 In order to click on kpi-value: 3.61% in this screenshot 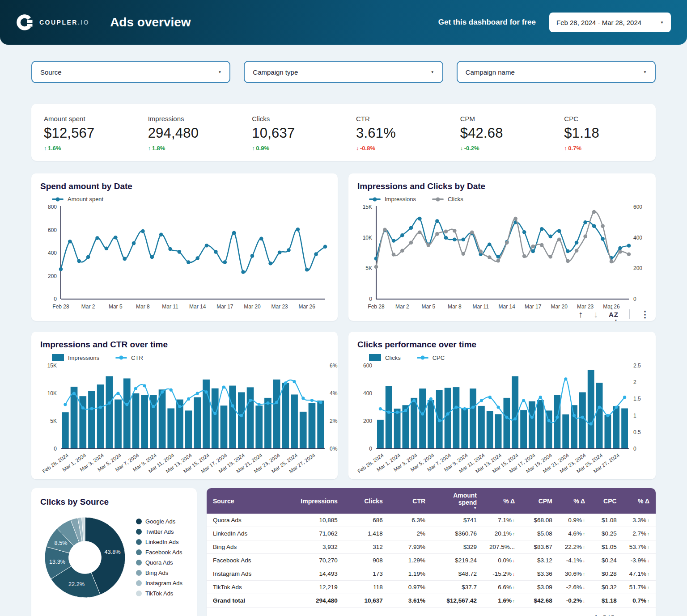, I will do `click(402, 133)`.